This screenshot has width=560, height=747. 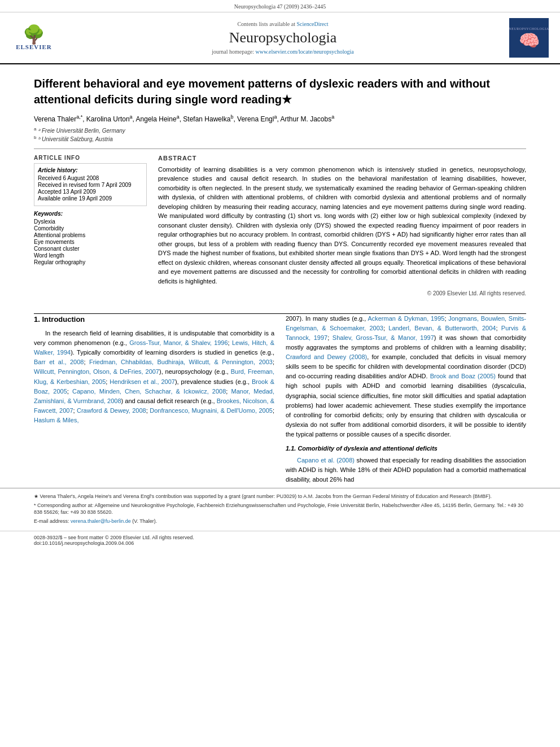 What do you see at coordinates (383, 338) in the screenshot?
I see `ref-shalev: Shalev, Gross-Tsur, & Manor, 1997` at bounding box center [383, 338].